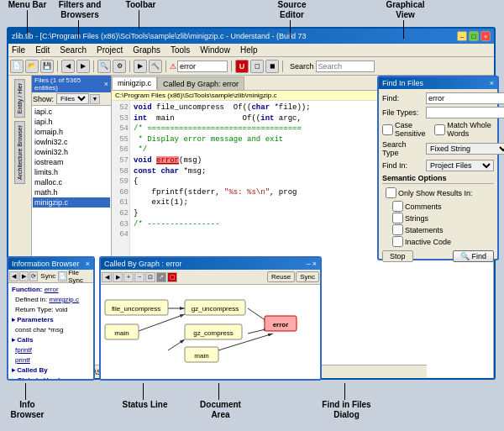 The height and width of the screenshot is (431, 504). I want to click on defined-in: Defined in: minigzip.c, so click(50, 300).